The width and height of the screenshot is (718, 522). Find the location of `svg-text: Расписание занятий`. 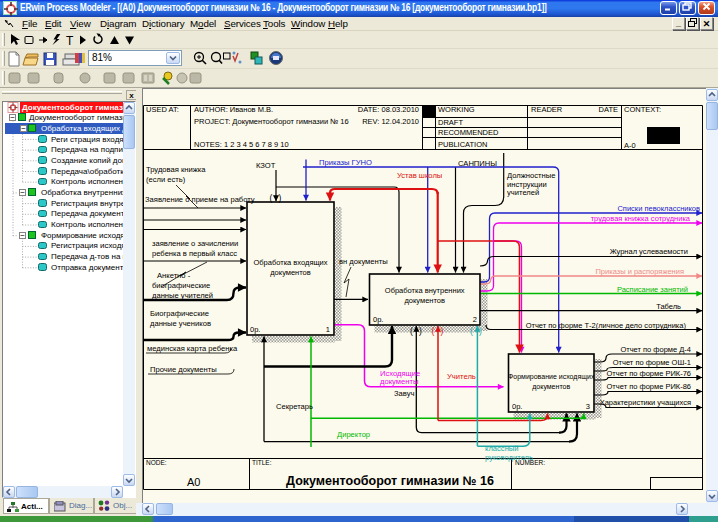

svg-text: Расписание занятий is located at coordinates (652, 290).